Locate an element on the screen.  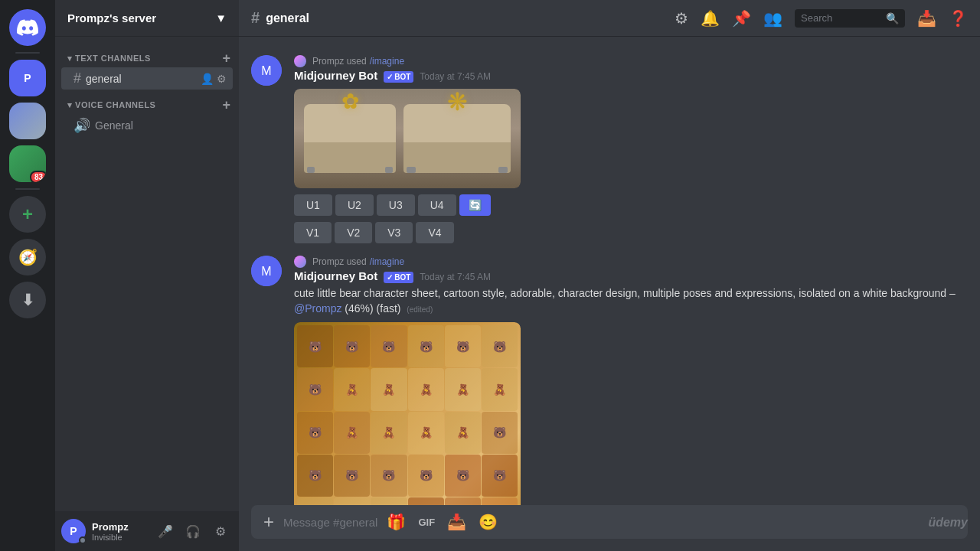
hash-icon: # is located at coordinates (256, 18).